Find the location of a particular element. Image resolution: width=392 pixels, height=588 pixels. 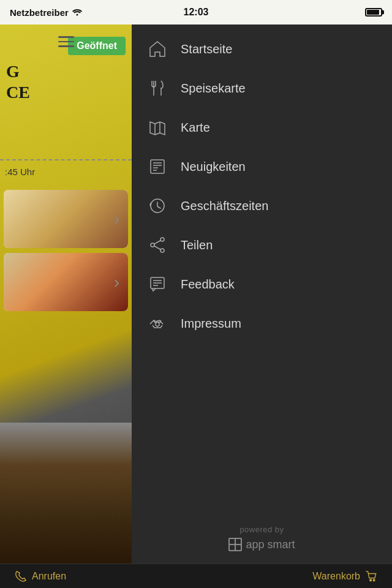

map-icon is located at coordinates (157, 127).